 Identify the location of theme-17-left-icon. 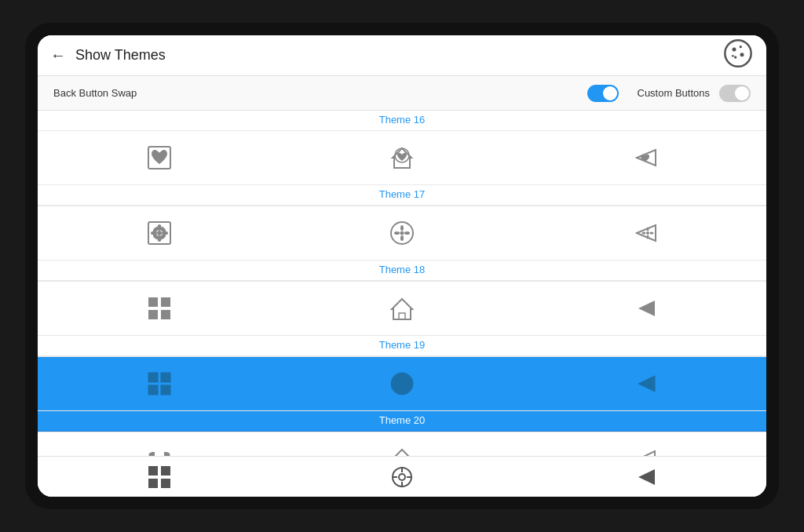
(159, 158).